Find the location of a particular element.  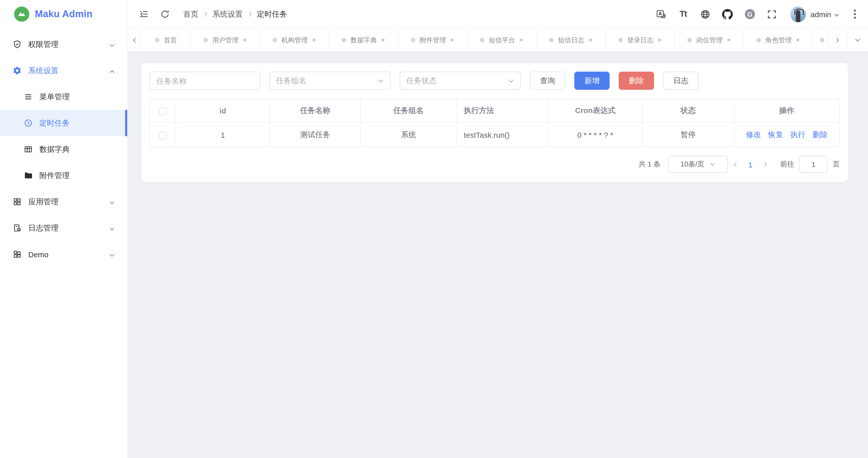

page-unit-label: 页 is located at coordinates (836, 164).